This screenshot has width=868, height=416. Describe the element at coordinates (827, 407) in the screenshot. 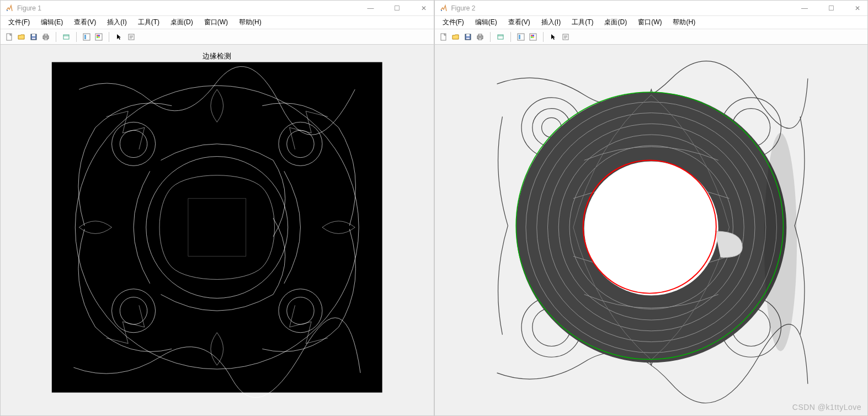

I see `watermark: CSDN @k1ttyLove` at that location.